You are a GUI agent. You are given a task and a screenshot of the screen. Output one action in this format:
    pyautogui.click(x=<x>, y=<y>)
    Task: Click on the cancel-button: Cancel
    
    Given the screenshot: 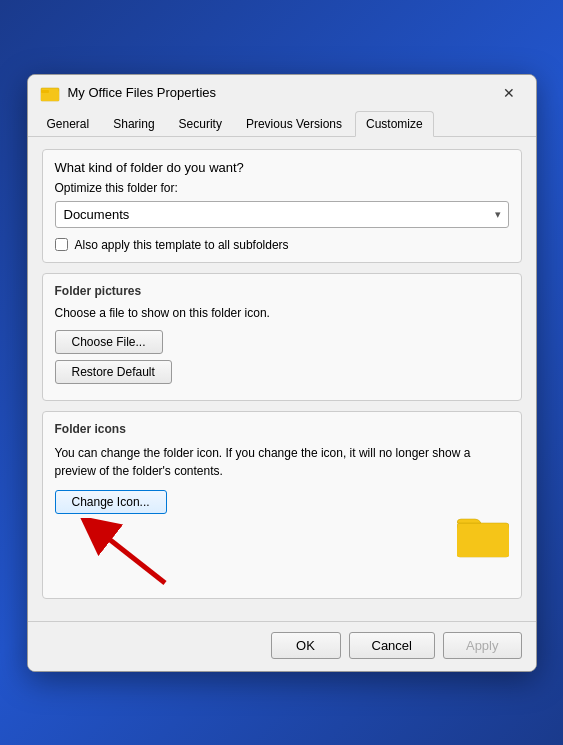 What is the action you would take?
    pyautogui.click(x=392, y=646)
    